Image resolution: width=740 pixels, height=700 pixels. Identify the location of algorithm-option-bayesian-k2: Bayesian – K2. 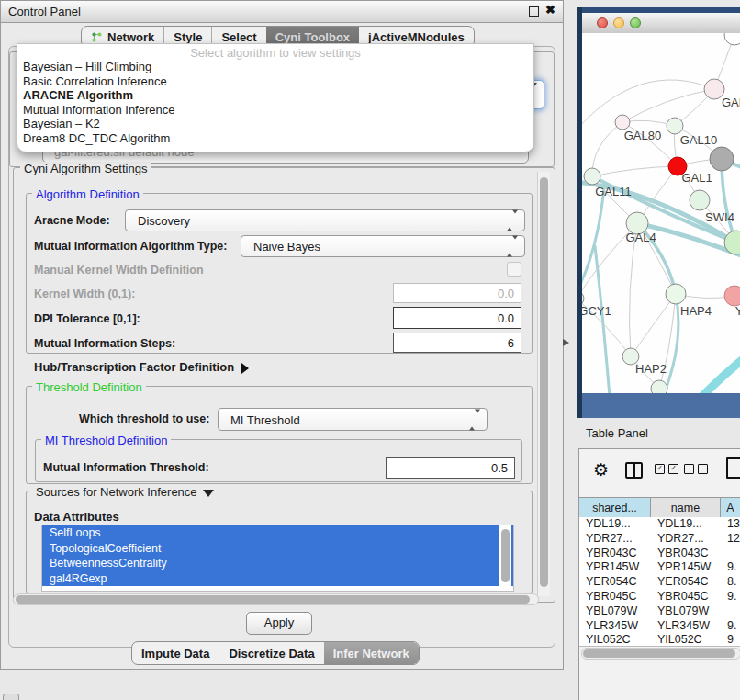
(275, 124).